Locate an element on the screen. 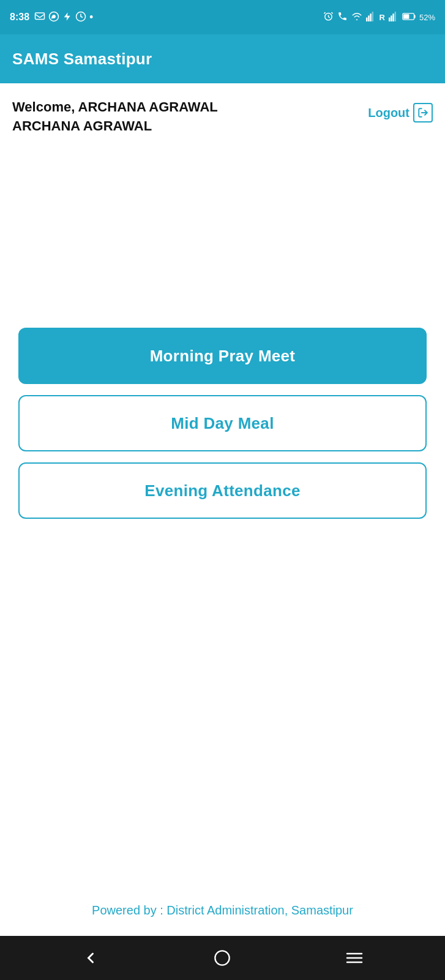 This screenshot has height=980, width=445. welcome-text-block: Welcome, ARCHANA AGRAWAL ARCHANA AGRAWAL is located at coordinates (115, 117).